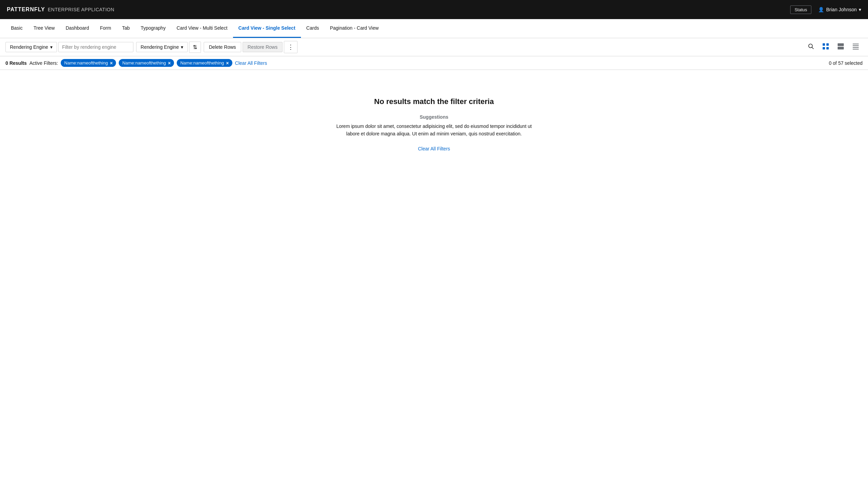 Image resolution: width=868 pixels, height=485 pixels. What do you see at coordinates (222, 47) in the screenshot?
I see `delete-rows-button: Delete Rows` at bounding box center [222, 47].